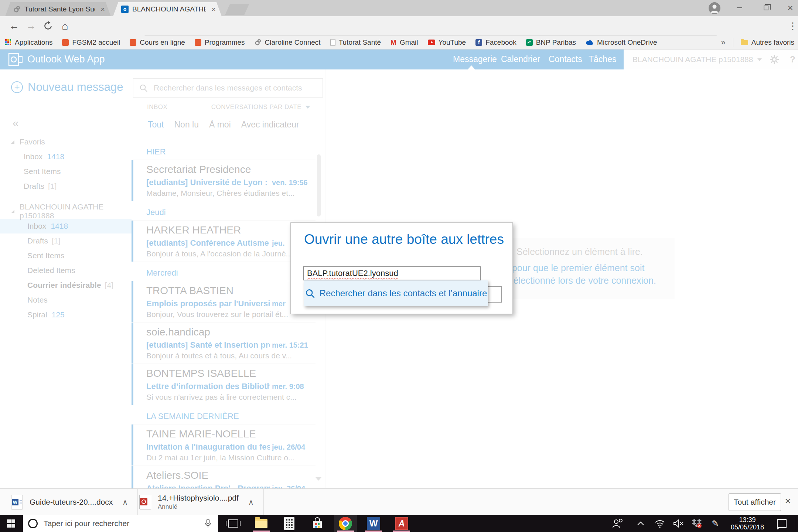 Image resolution: width=798 pixels, height=532 pixels. I want to click on gmail-icon: M, so click(393, 42).